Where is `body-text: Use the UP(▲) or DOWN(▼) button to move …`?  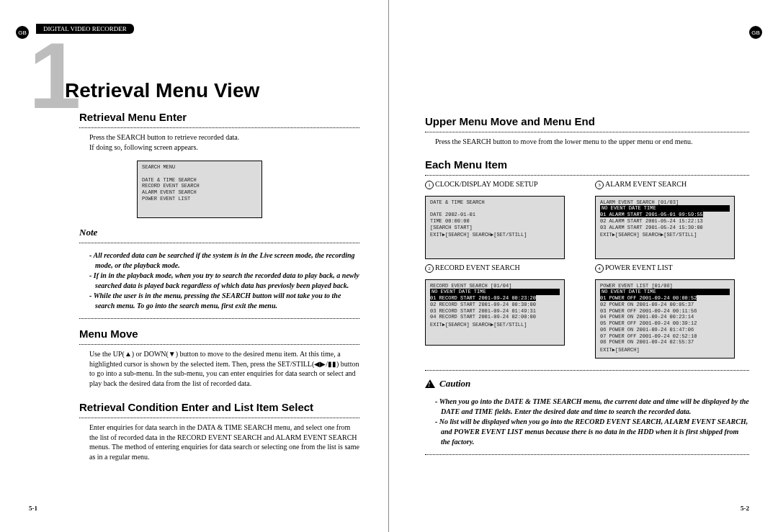 body-text: Use the UP(▲) or DOWN(▼) button to move … is located at coordinates (225, 369).